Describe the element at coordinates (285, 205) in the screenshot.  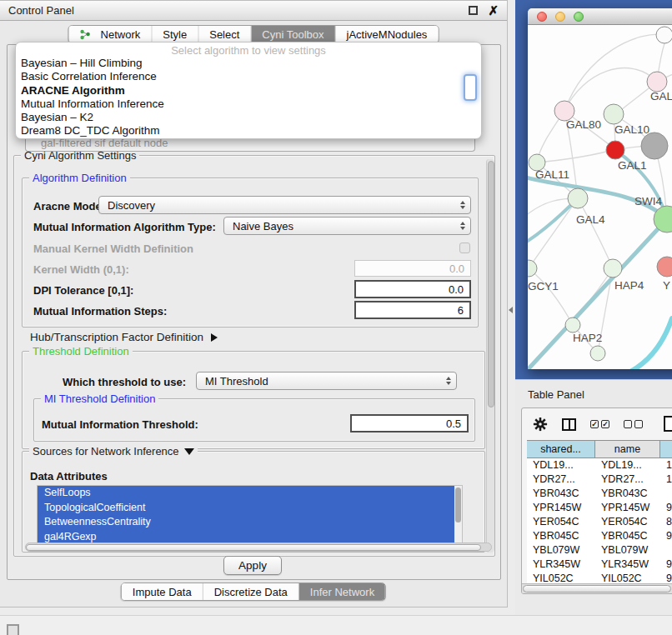
I see `aracne-mode-combobox: Discovery` at that location.